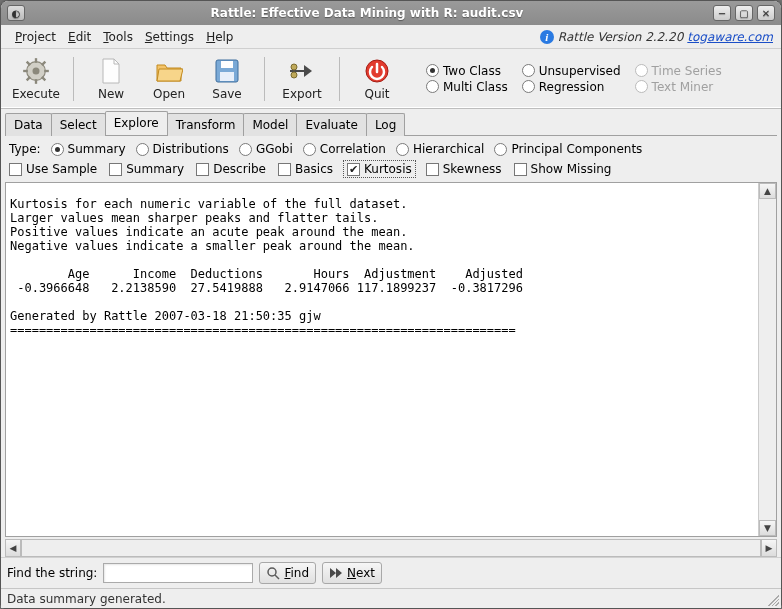 The width and height of the screenshot is (782, 609). What do you see at coordinates (730, 37) in the screenshot?
I see `version-link: togaware.com` at bounding box center [730, 37].